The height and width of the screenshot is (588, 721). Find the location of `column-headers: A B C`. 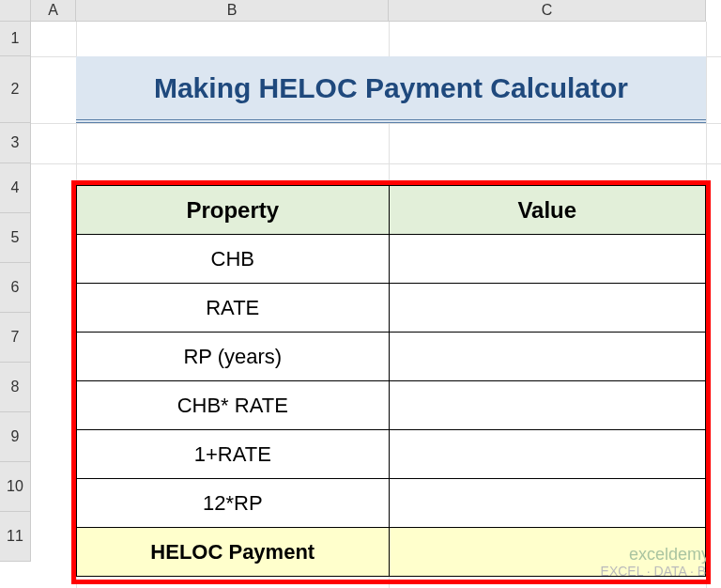

column-headers: A B C is located at coordinates (368, 11).